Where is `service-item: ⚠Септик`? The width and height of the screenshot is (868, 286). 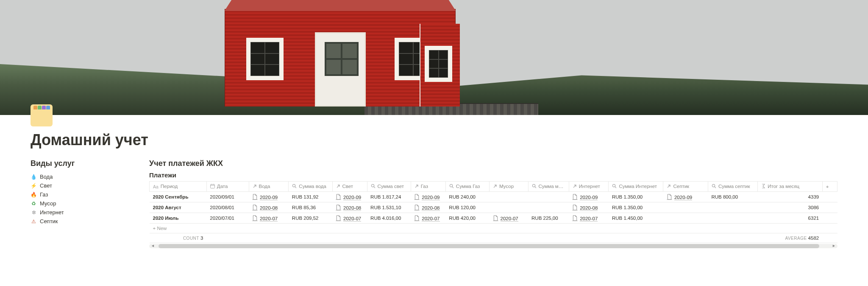
service-item: ⚠Септик is located at coordinates (83, 222).